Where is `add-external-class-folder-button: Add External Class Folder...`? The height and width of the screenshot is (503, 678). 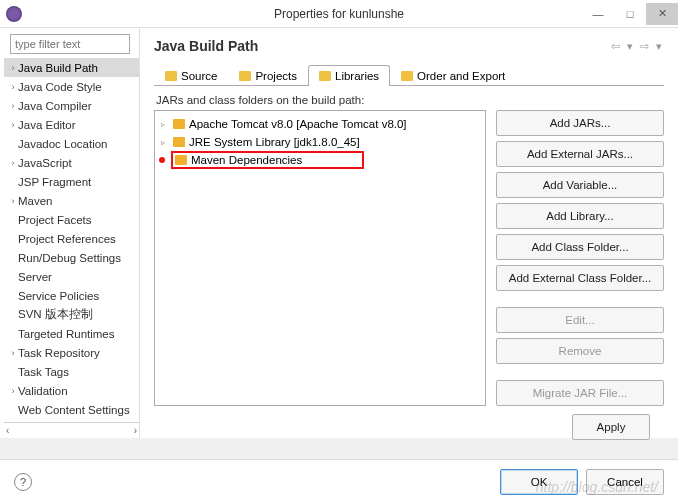
add-external-class-folder-button: Add External Class Folder... is located at coordinates (580, 278).